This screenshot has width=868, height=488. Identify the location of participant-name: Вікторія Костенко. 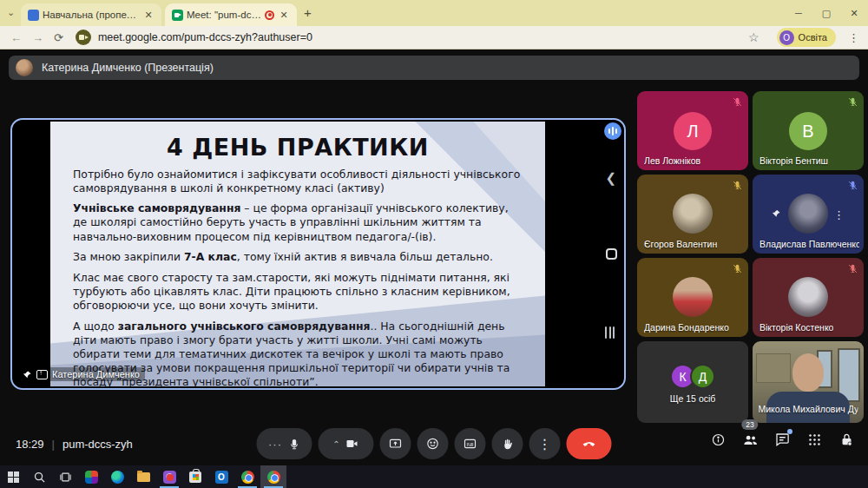
(797, 327).